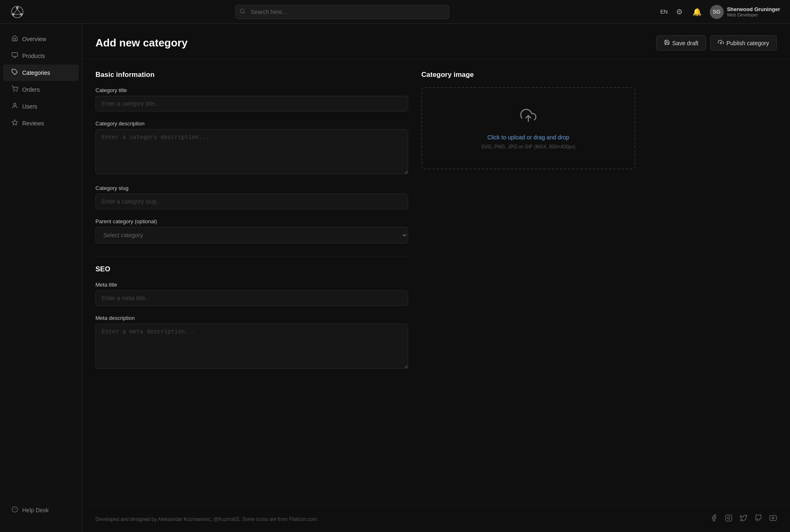 The height and width of the screenshot is (532, 790). Describe the element at coordinates (717, 12) in the screenshot. I see `avatar: SG` at that location.